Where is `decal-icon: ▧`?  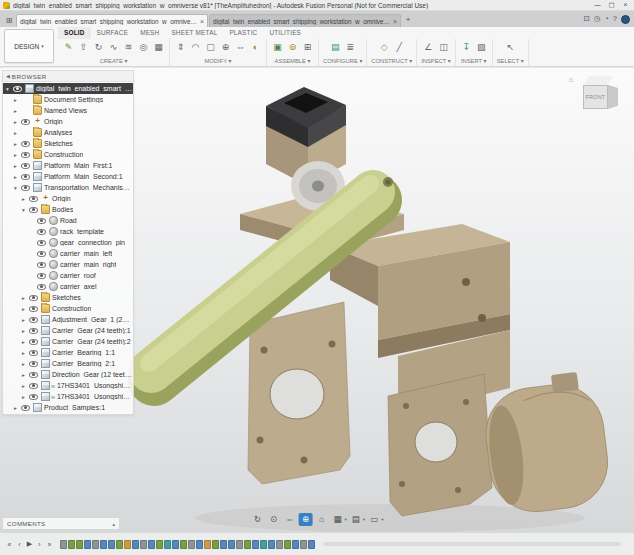
decal-icon: ▧ is located at coordinates (482, 47).